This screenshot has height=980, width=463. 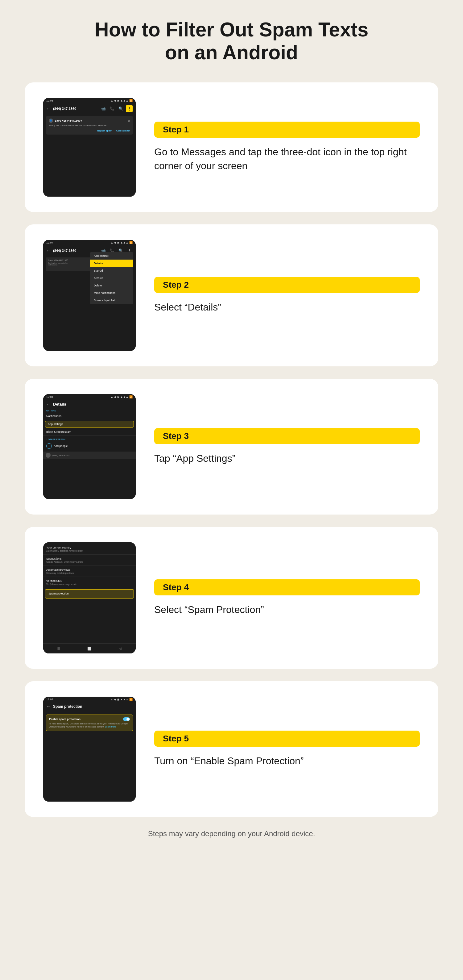 I want to click on step-2-card: 12:04 ▲ ◆ ◉ ▲▲▲ 📶 ← (844) 347-1360 📹 📞 🔍…, so click(x=232, y=295).